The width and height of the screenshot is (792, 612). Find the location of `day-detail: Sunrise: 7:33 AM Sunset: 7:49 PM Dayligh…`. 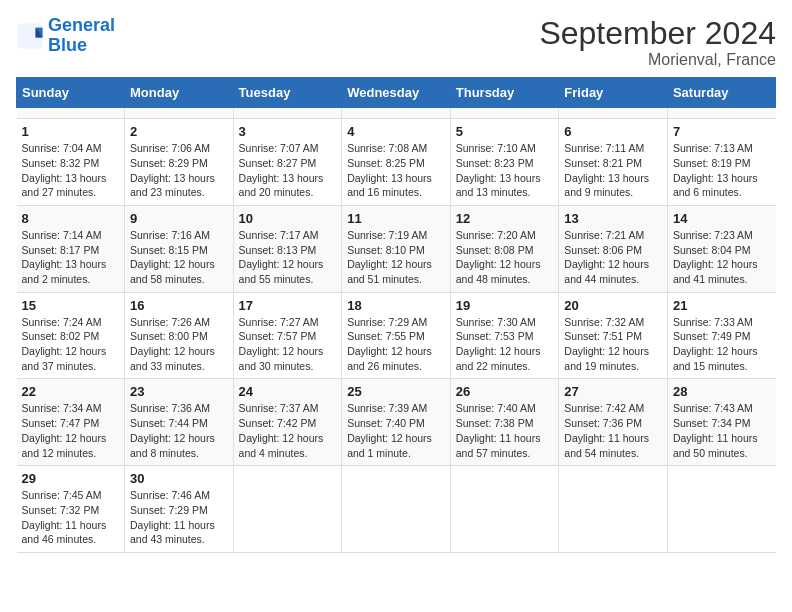

day-detail: Sunrise: 7:33 AM Sunset: 7:49 PM Dayligh… is located at coordinates (722, 344).